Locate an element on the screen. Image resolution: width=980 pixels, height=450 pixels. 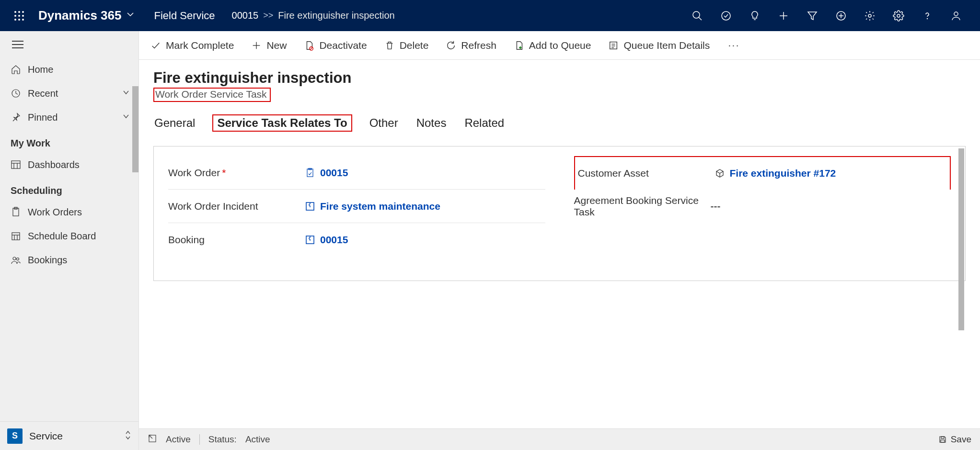
more-commands-icon: ··· is located at coordinates (734, 45).